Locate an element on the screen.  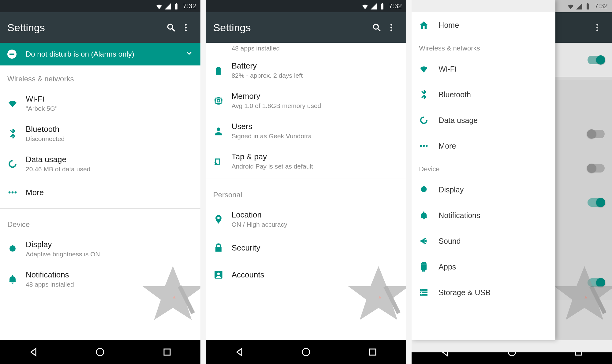
row-subtitle: 82% - approx. 2 days left is located at coordinates (267, 76).